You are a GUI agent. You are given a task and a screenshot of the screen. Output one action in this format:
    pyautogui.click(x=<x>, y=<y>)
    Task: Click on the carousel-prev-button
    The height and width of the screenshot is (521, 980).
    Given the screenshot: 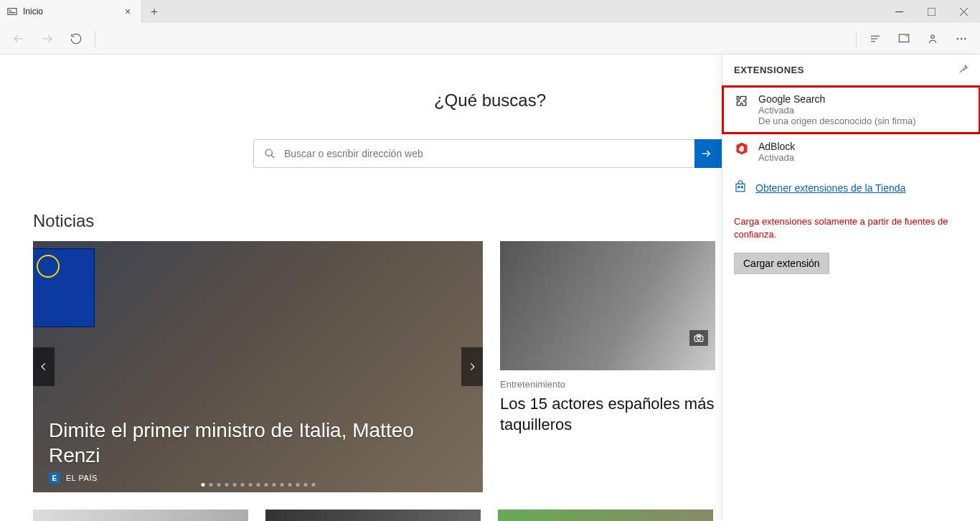 What is the action you would take?
    pyautogui.click(x=44, y=367)
    